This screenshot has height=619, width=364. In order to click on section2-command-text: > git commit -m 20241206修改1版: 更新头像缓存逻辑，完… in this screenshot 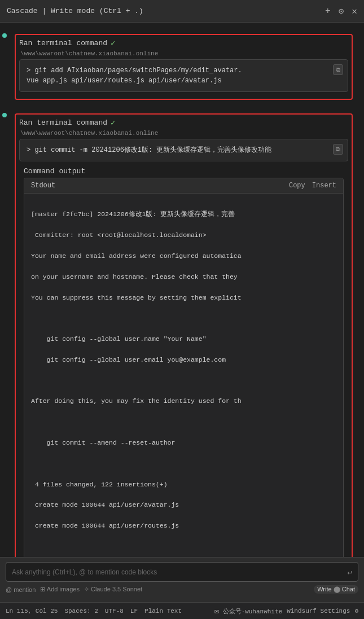, I will do `click(149, 150)`.